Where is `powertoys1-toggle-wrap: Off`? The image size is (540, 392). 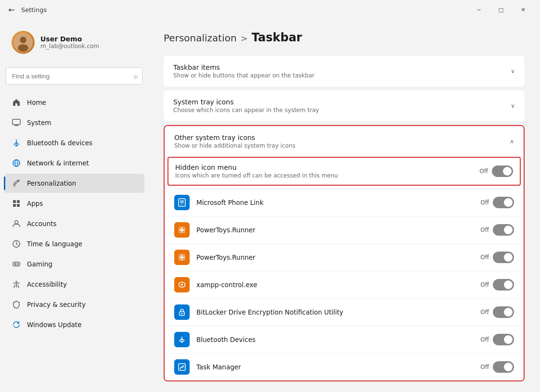 powertoys1-toggle-wrap: Off is located at coordinates (497, 230).